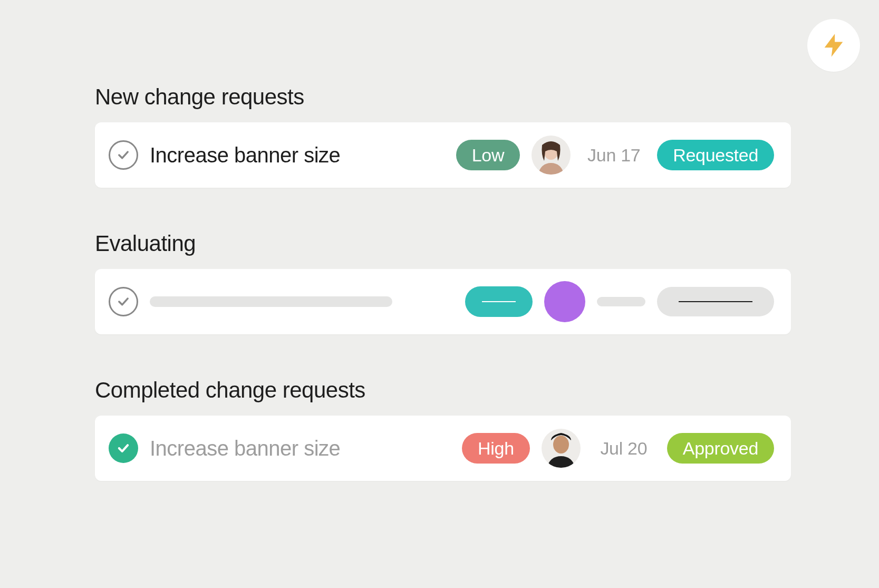  I want to click on priority-badge-placeholder, so click(499, 302).